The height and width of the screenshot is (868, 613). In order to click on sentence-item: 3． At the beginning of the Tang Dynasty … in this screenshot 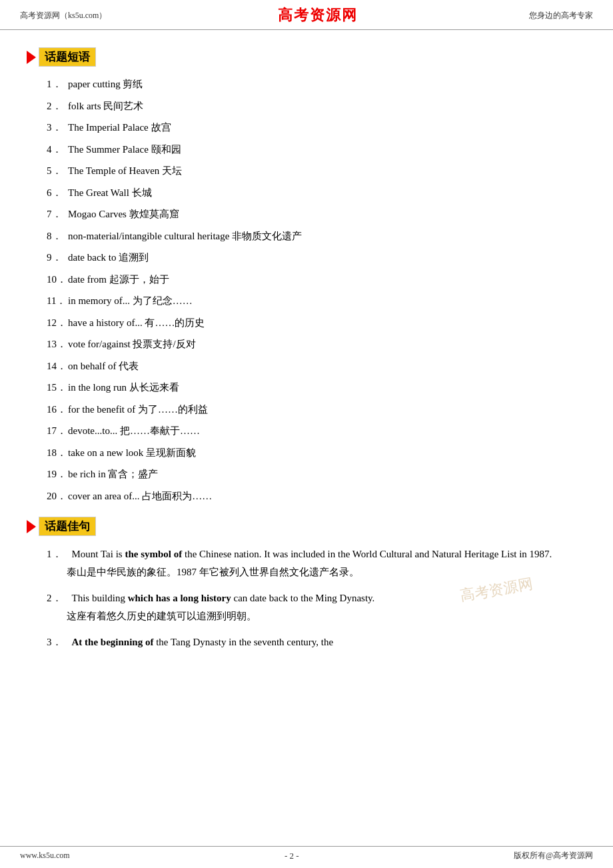, I will do `click(306, 643)`.